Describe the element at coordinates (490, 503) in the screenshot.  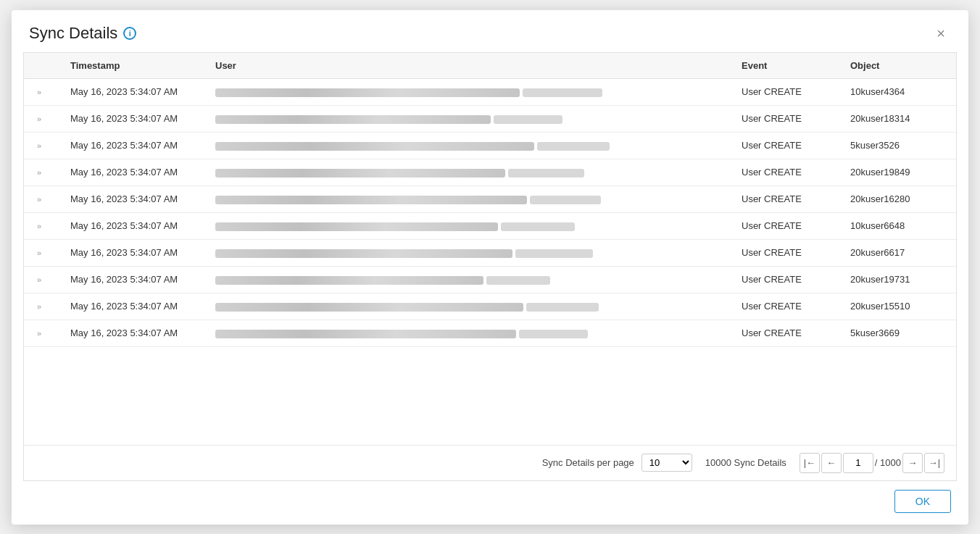
I see `dialog-footer: OK` at that location.